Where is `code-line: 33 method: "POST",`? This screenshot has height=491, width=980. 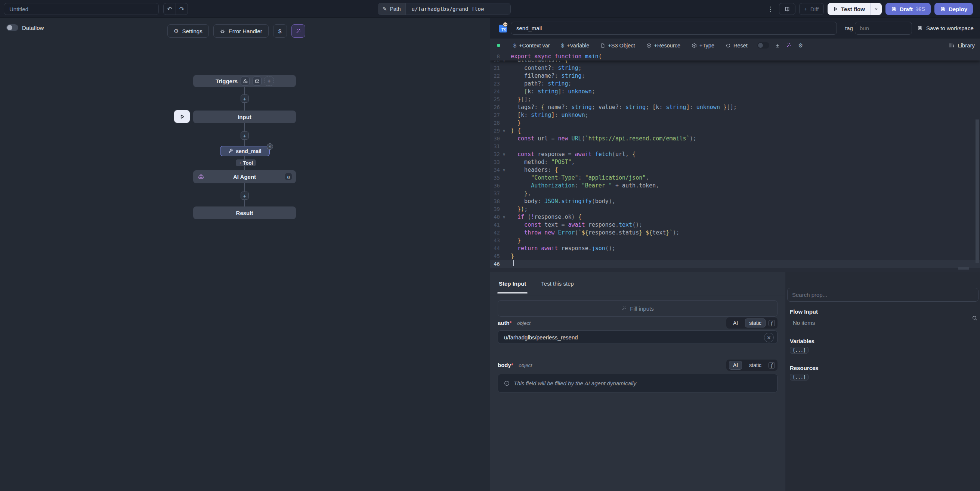
code-line: 33 method: "POST", is located at coordinates (735, 162).